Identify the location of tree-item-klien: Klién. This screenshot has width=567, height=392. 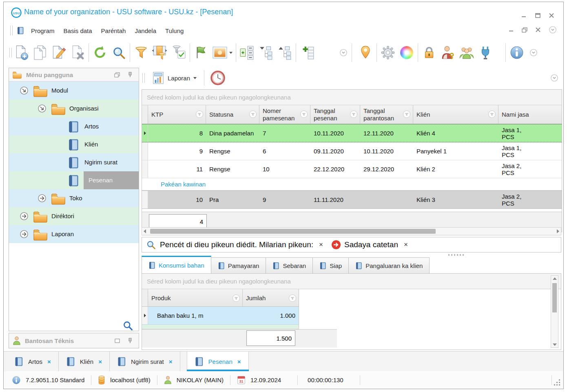
(74, 144).